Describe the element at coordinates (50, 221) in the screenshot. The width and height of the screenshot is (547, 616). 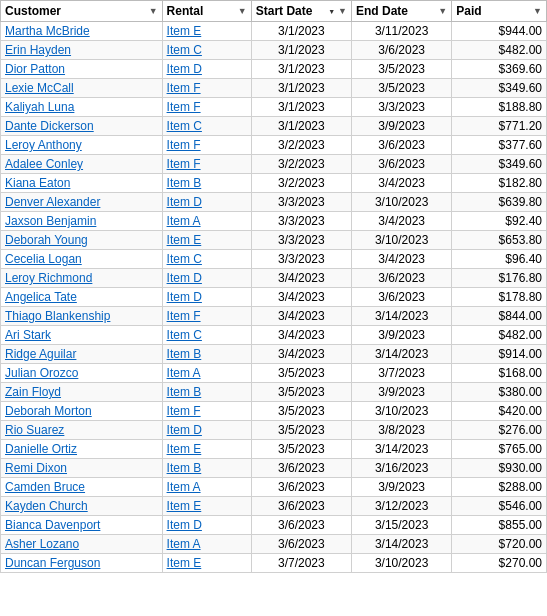
I see `customer-link: Jaxson Benjamin` at that location.